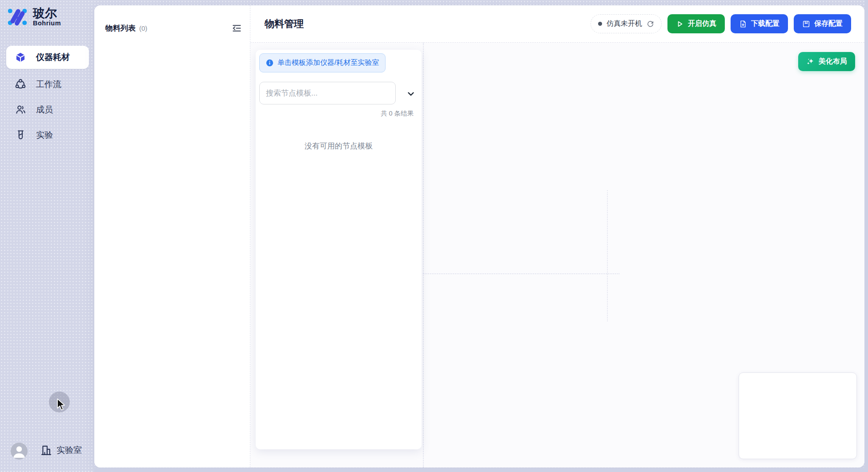 This screenshot has height=472, width=868. I want to click on hint-banner: 单击模板添加仪器/耗材至实验室, so click(322, 63).